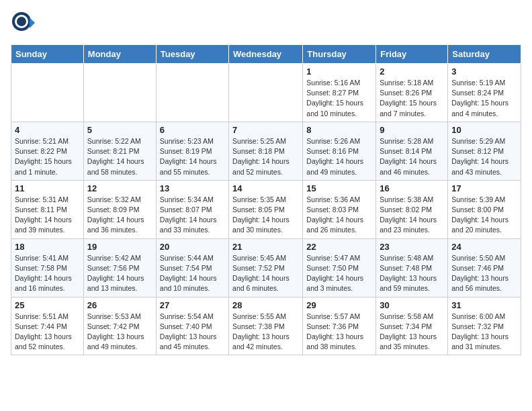 Image resolution: width=532 pixels, height=411 pixels. Describe the element at coordinates (23, 23) in the screenshot. I see `logo-icon` at that location.